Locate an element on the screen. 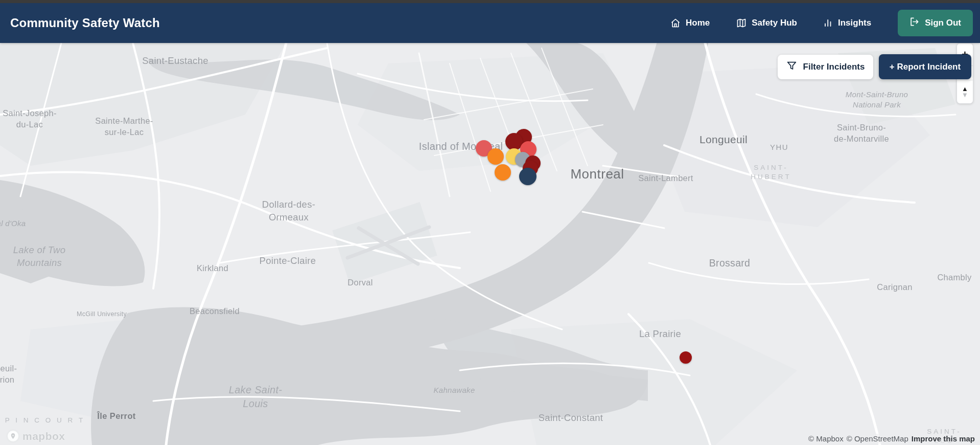 The width and height of the screenshot is (980, 445). bar-chart-icon is located at coordinates (828, 23).